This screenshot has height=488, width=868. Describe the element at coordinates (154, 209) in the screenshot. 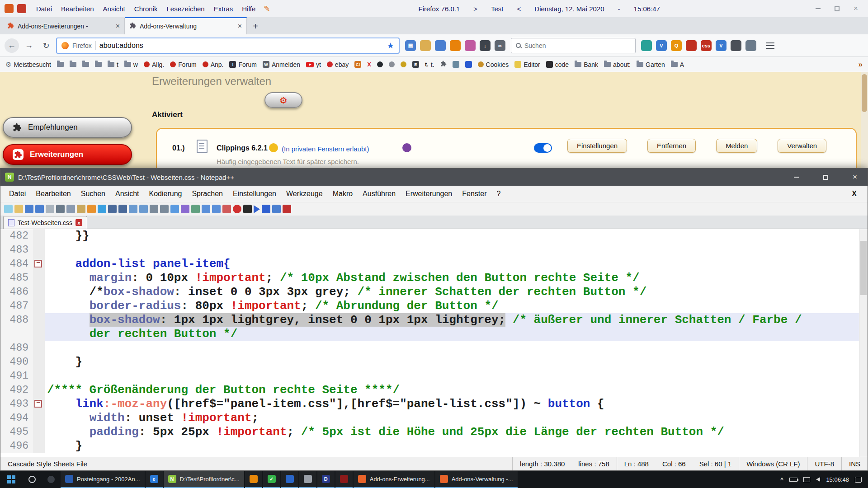

I see `sync-v-icon` at that location.